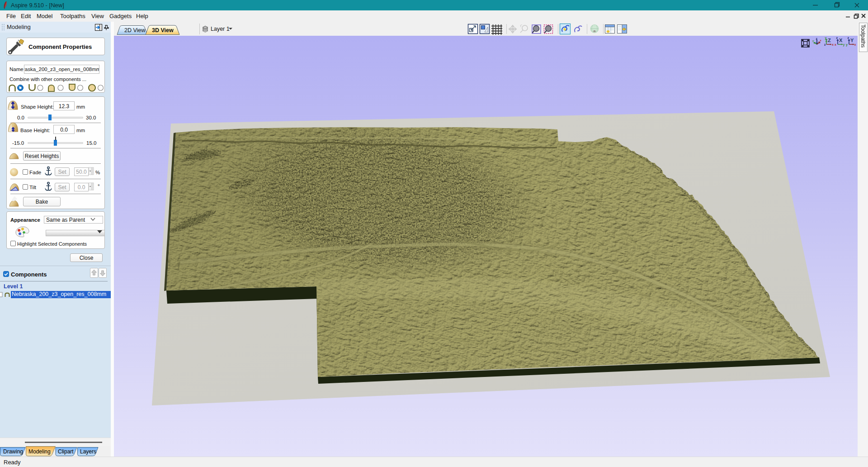  What do you see at coordinates (220, 29) in the screenshot?
I see `svg-text: Layer 1` at bounding box center [220, 29].